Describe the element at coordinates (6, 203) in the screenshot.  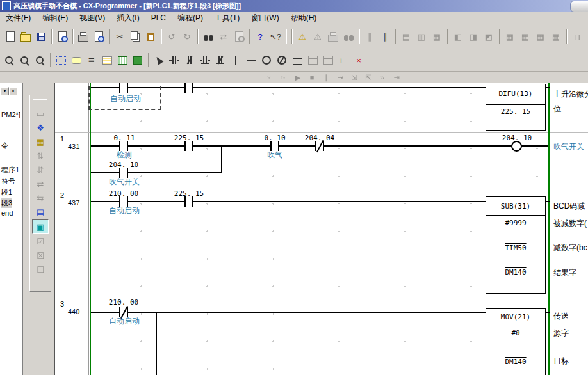
I see `tree-item-section3: 段3` at that location.